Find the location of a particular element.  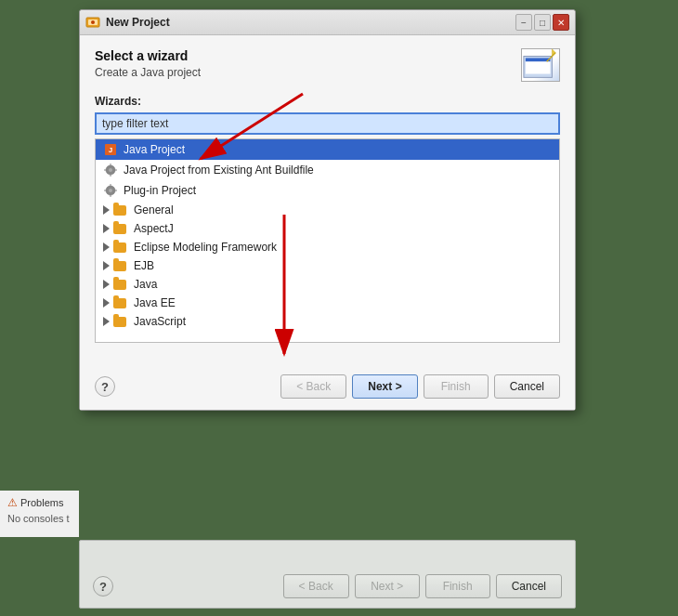

list-item-label: Plug-in Project is located at coordinates (160, 190).